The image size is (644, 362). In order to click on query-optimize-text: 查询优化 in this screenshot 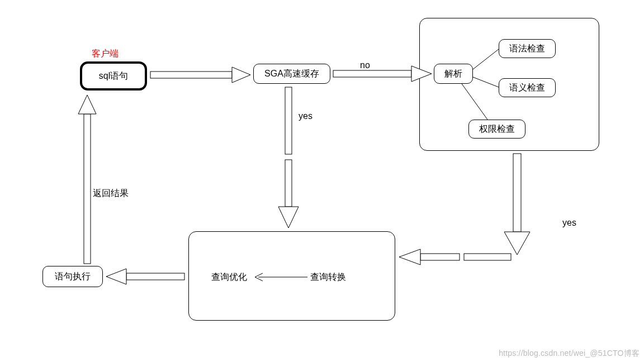, I will do `click(229, 277)`.